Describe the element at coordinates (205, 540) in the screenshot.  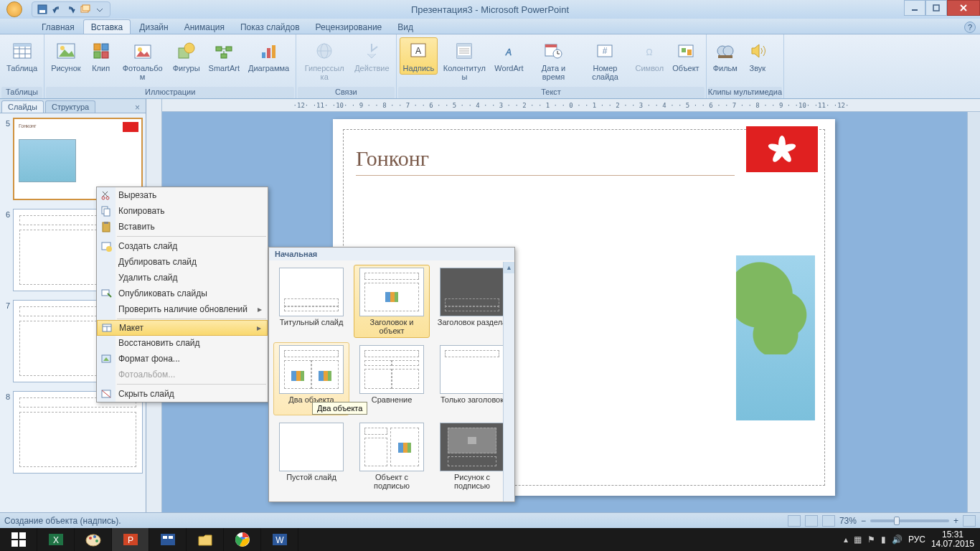
I see `task-explorer` at that location.